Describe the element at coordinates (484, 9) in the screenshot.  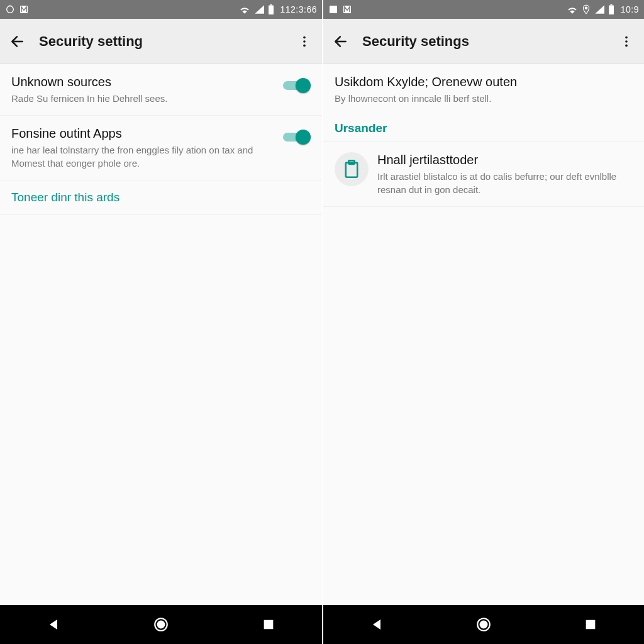
I see `status-bar: 10:9` at that location.